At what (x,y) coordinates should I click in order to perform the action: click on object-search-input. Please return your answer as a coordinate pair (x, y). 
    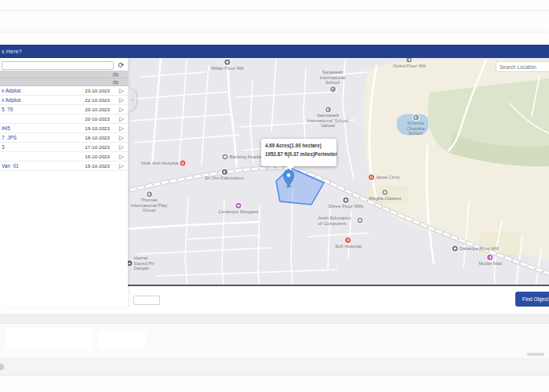
    Looking at the image, I should click on (58, 66).